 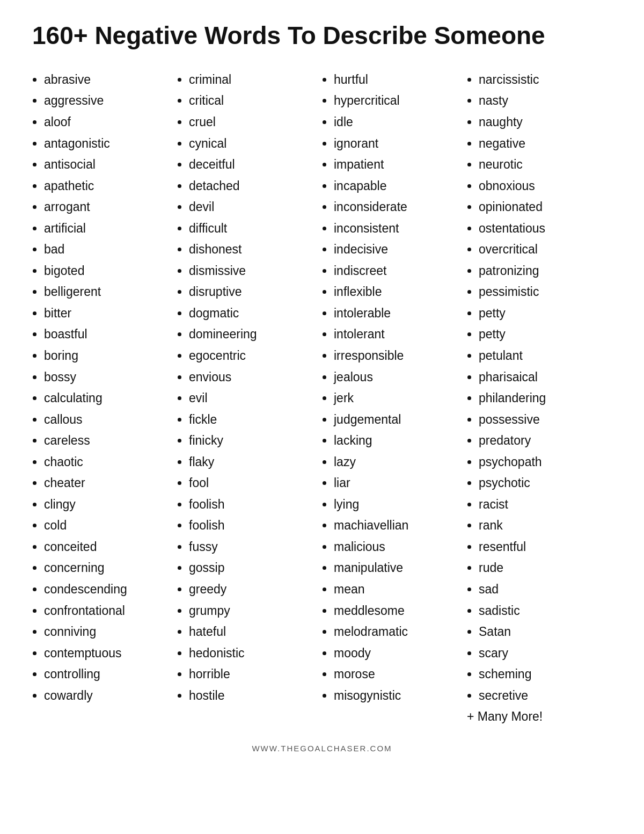 I want to click on list-item: liar, so click(x=398, y=483).